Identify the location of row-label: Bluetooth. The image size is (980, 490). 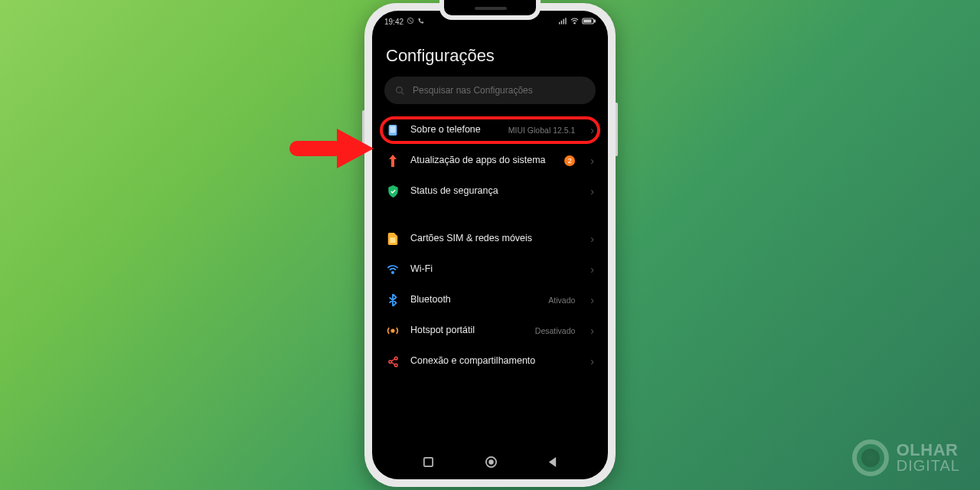
(474, 300).